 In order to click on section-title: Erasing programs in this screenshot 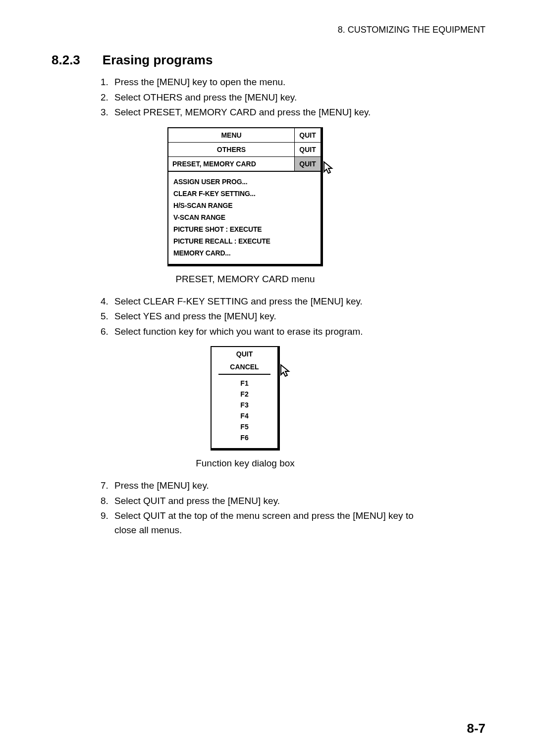, I will do `click(158, 60)`.